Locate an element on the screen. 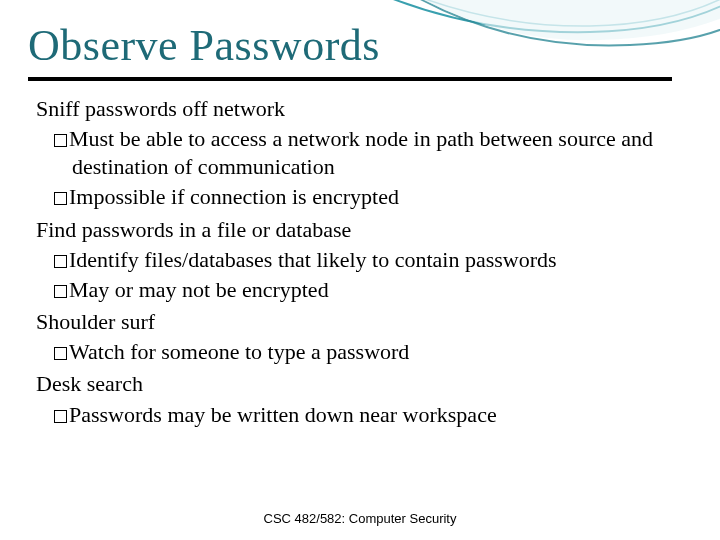 The image size is (720, 540). topic-heading: Sniff passwords off network is located at coordinates (360, 109).